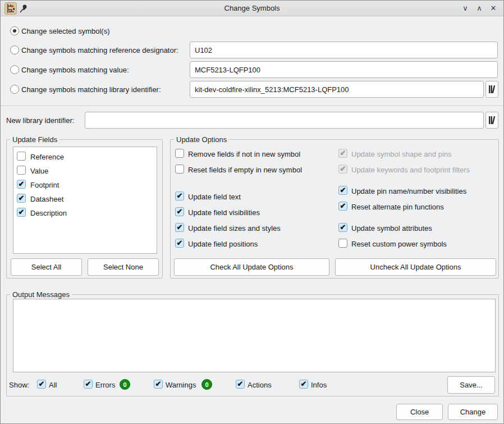 This screenshot has width=504, height=424. Describe the element at coordinates (15, 89) in the screenshot. I see `radio-match-library-id` at that location.